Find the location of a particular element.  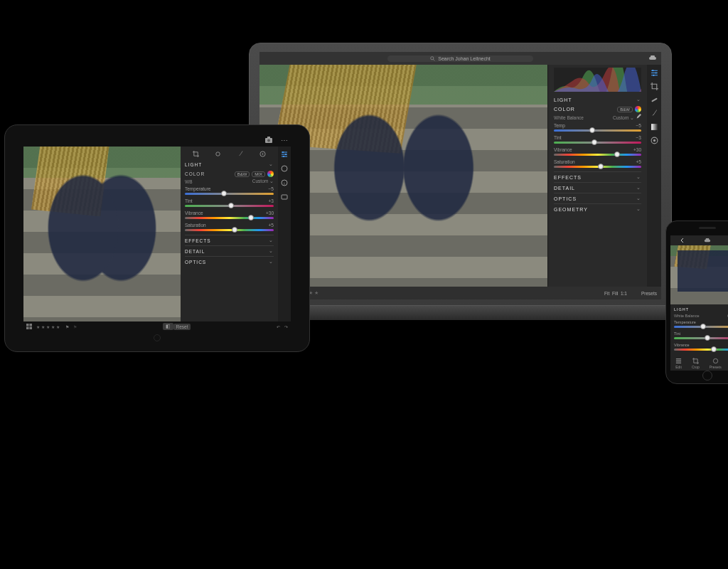

nav-edit: Edit is located at coordinates (678, 363).